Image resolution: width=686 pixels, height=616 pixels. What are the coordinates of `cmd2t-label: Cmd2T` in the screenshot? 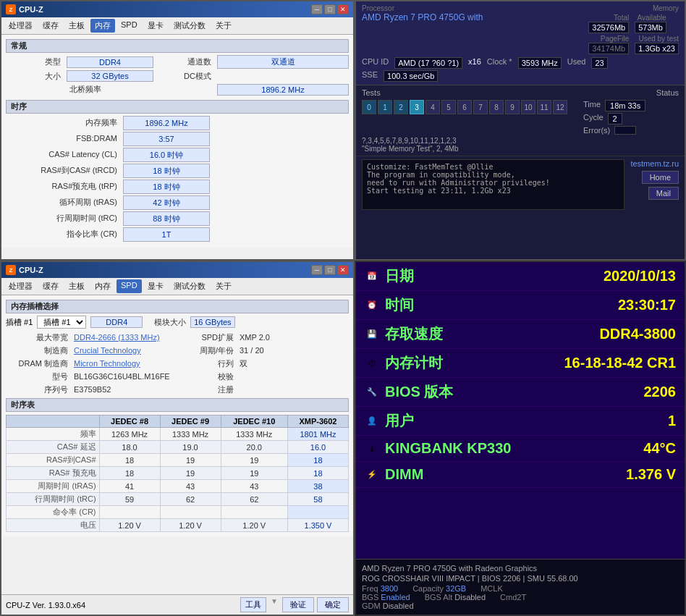 It's located at (513, 597).